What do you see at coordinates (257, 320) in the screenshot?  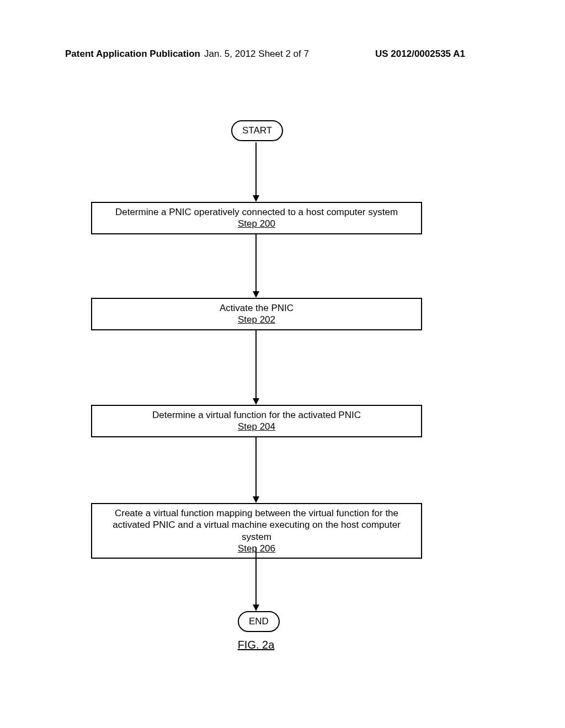 I see `step-202-label: Step 202` at bounding box center [257, 320].